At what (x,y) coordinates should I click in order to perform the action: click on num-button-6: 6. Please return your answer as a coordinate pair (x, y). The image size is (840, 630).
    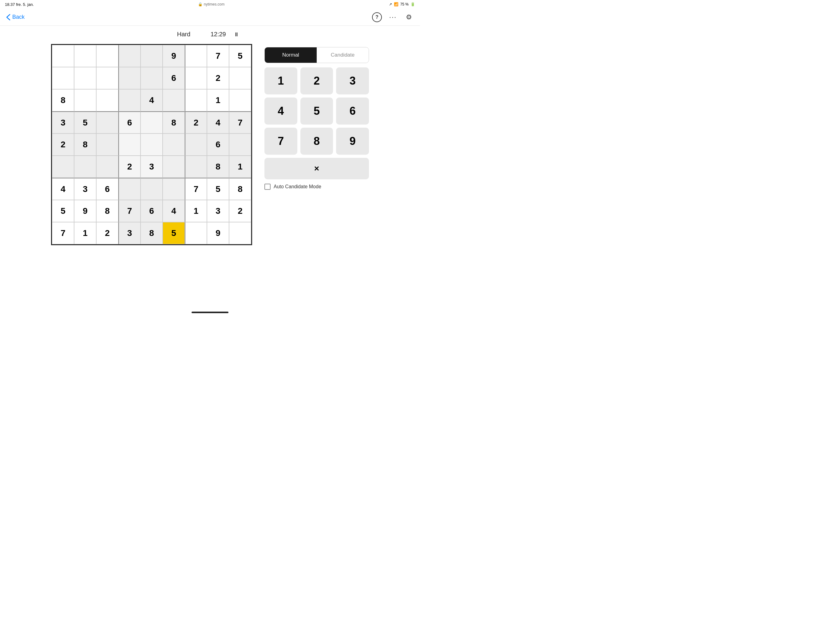
    Looking at the image, I should click on (352, 111).